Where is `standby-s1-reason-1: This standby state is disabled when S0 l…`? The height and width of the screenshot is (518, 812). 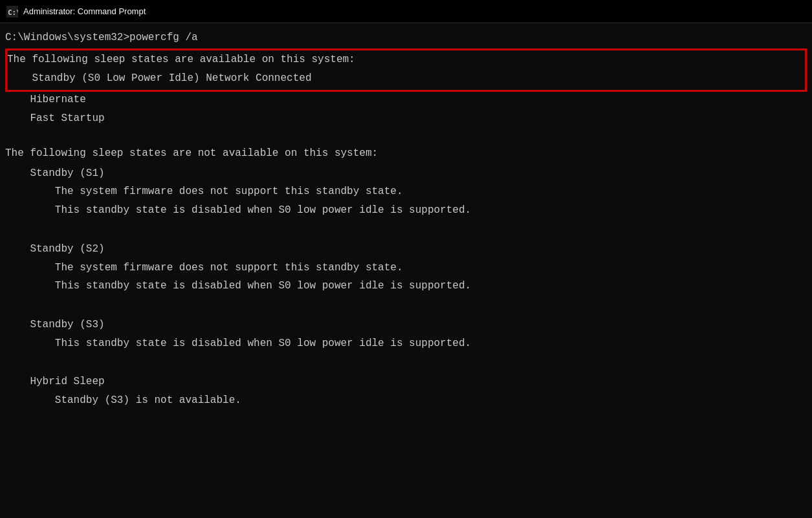 standby-s1-reason-1: This standby state is disabled when S0 l… is located at coordinates (406, 211).